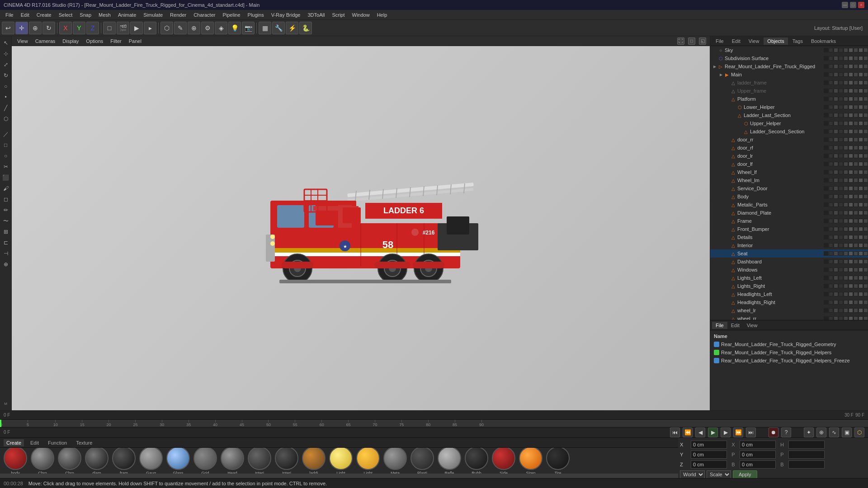 The height and width of the screenshot is (488, 868). Describe the element at coordinates (709, 445) in the screenshot. I see `x-pos-input` at that location.